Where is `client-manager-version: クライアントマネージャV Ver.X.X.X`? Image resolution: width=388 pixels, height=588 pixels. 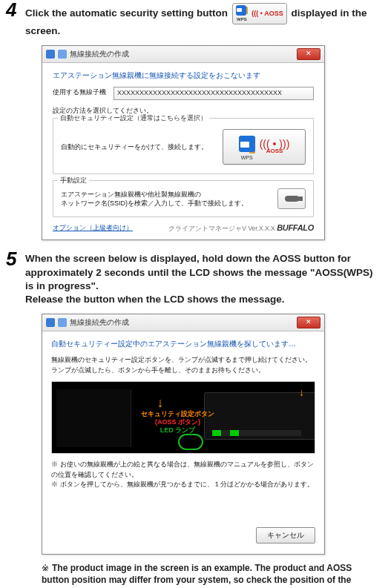
client-manager-version: クライアントマネージャV Ver.X.X.X is located at coordinates (221, 228).